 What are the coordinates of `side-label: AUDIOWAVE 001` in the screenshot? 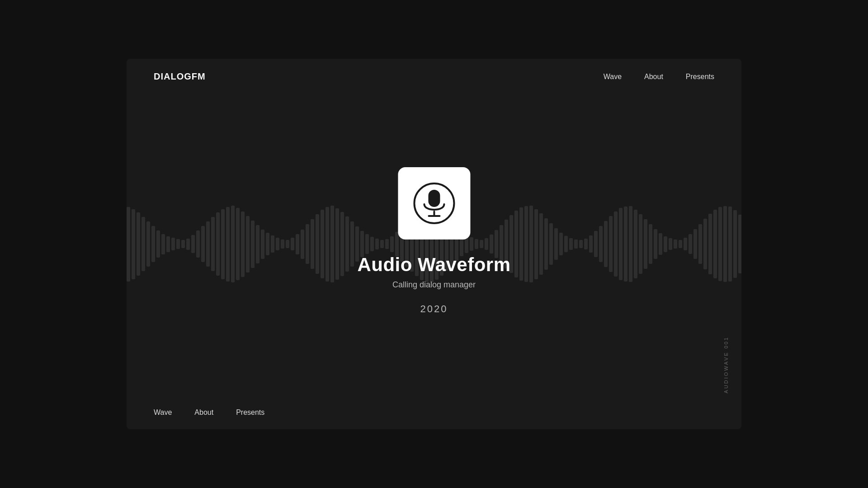 It's located at (726, 365).